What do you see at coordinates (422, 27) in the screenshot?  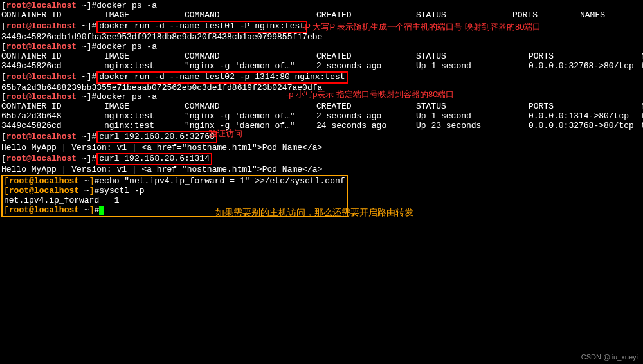 I see `annotation-1: -P 大写P 表示随机生成一个宿主机的端口号 映射到容器的80端口` at bounding box center [422, 27].